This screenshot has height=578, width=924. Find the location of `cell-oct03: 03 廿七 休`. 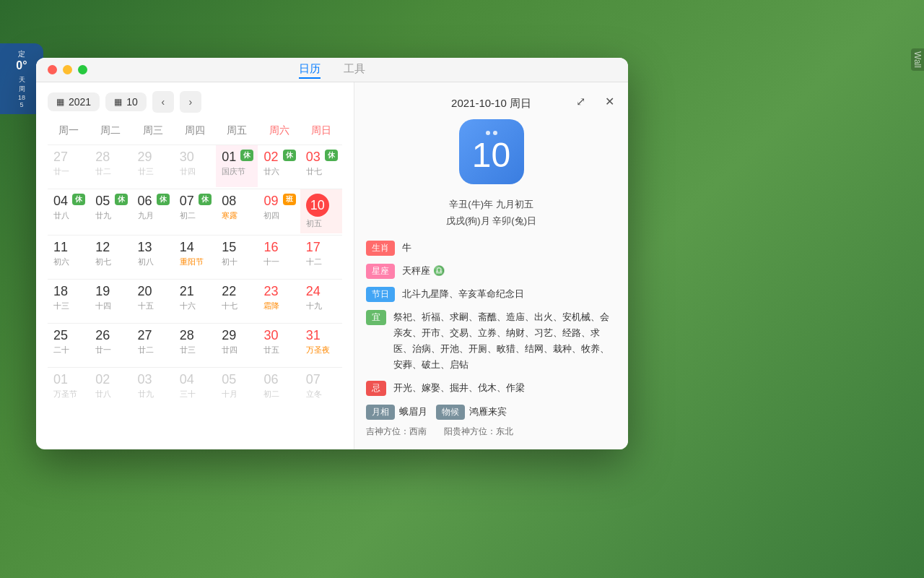

cell-oct03: 03 廿七 休 is located at coordinates (321, 166).